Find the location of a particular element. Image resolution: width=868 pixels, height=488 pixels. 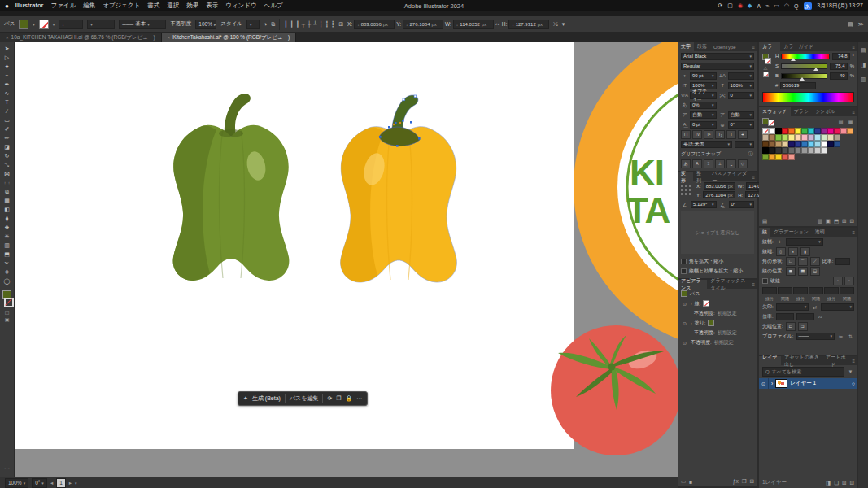

tab-color: カラー is located at coordinates (770, 47).